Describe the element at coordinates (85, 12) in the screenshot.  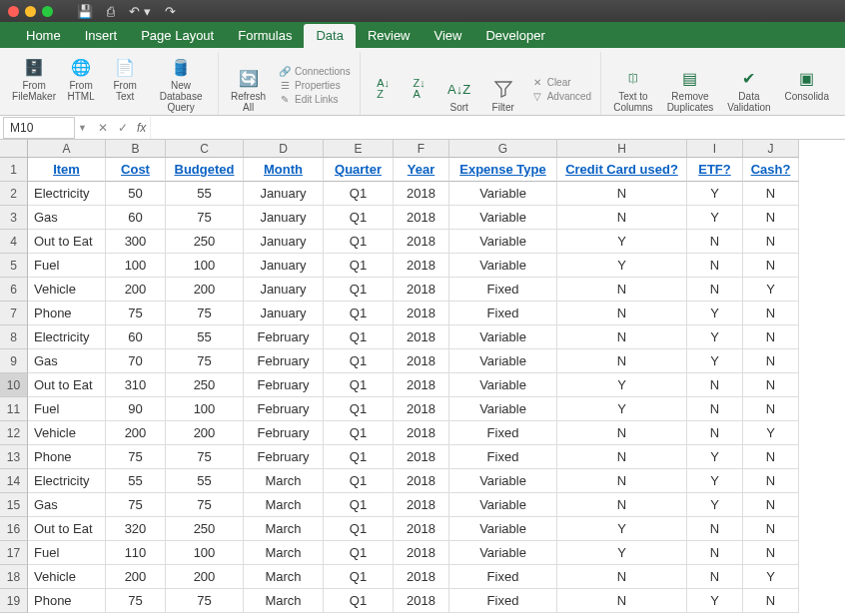
I see `save-icon: 💾` at that location.